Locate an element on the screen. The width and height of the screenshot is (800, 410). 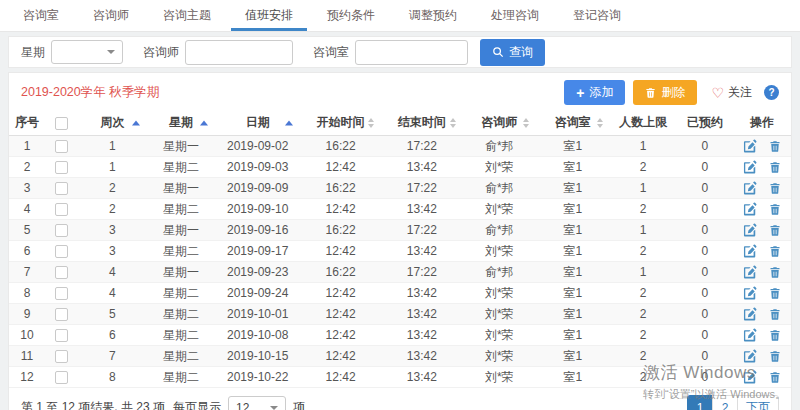
column-header: 日期 is located at coordinates (257, 123).